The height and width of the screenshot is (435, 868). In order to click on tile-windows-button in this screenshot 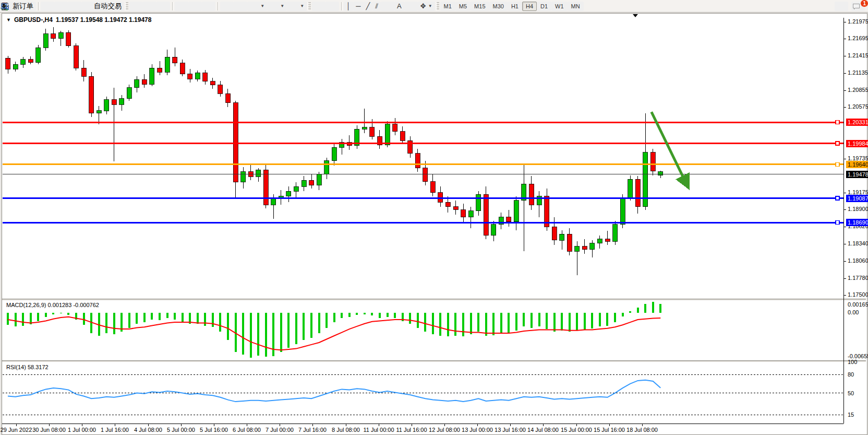, I will do `click(209, 6)`.